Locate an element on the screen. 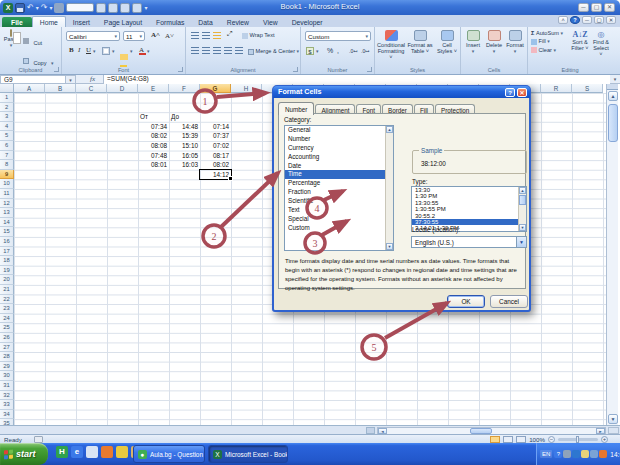  column-header-R: R is located at coordinates (556, 88).